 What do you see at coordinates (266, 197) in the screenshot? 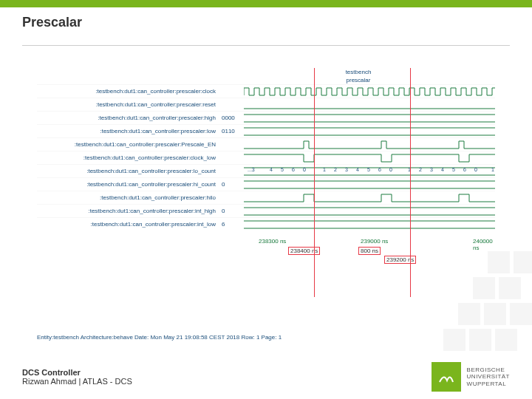
I see `signal-row-hilo: :testbench:dut1:can_controller:prescaler…` at bounding box center [266, 197].